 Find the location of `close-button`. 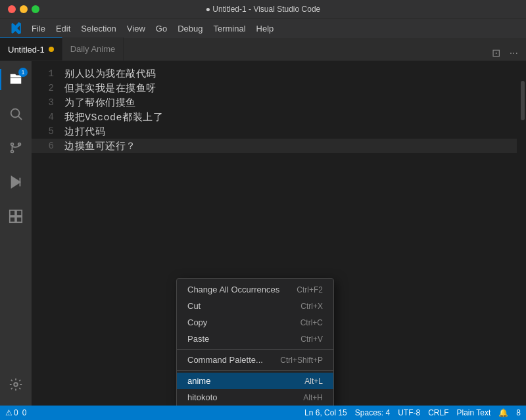

close-button is located at coordinates (12, 9).